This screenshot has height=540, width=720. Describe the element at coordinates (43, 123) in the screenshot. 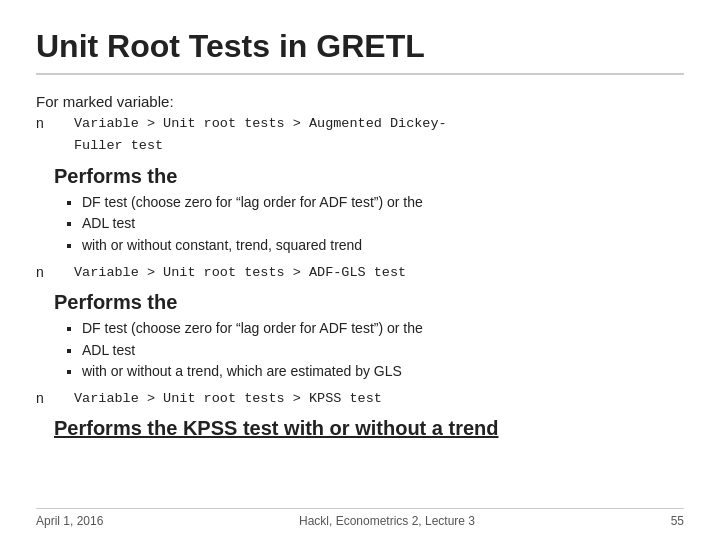

I see `bullet-symbol-1: n` at that location.